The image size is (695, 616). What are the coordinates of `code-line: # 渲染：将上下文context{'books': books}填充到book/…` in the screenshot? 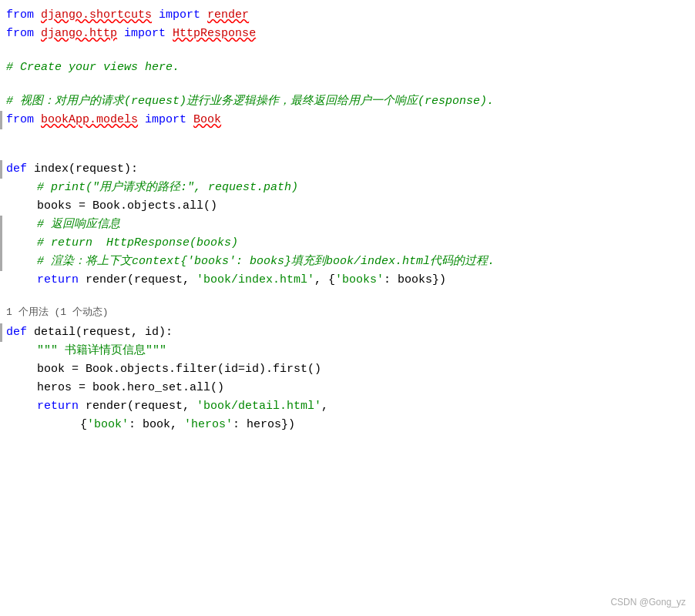 It's located at (348, 262).